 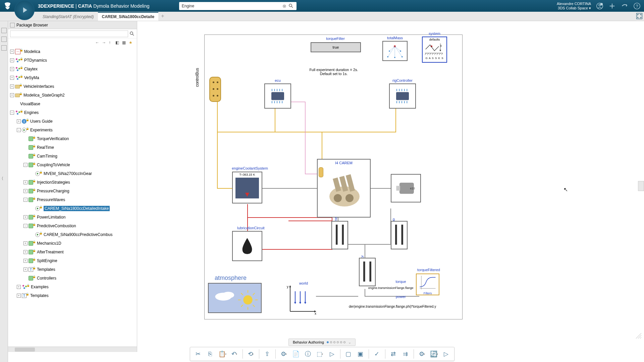 I want to click on tree-injection: +🔒InjectionStrategies, so click(x=72, y=182).